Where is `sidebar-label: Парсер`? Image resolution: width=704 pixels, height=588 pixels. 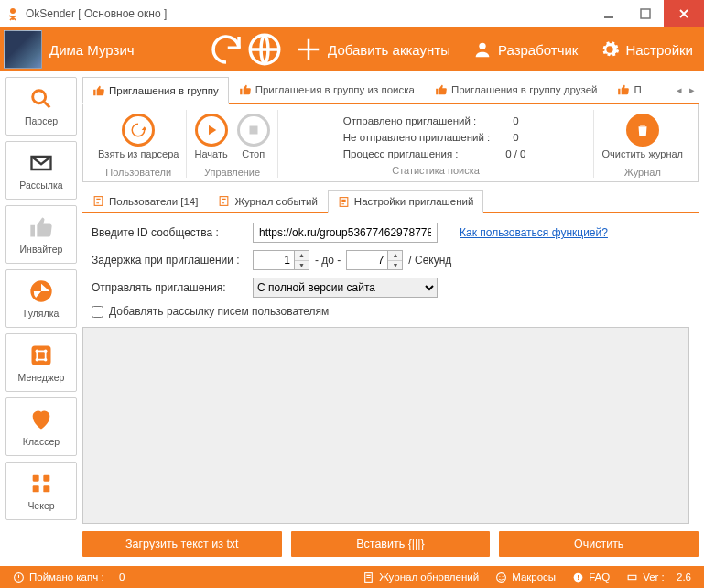 sidebar-label: Парсер is located at coordinates (41, 121).